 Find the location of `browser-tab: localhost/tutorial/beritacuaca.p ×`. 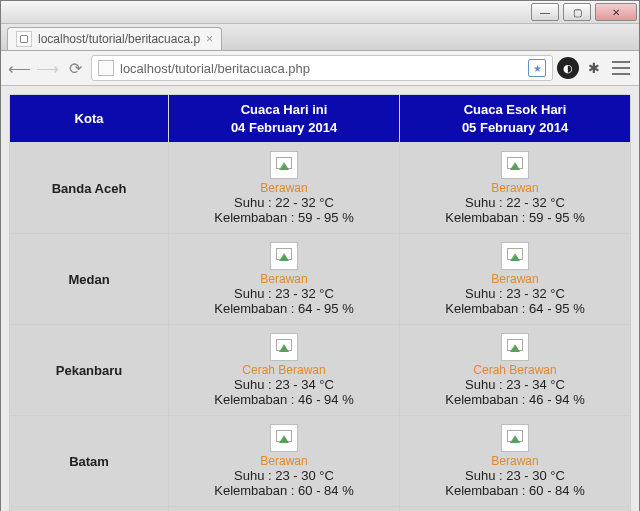

browser-tab: localhost/tutorial/beritacuaca.p × is located at coordinates (114, 38).